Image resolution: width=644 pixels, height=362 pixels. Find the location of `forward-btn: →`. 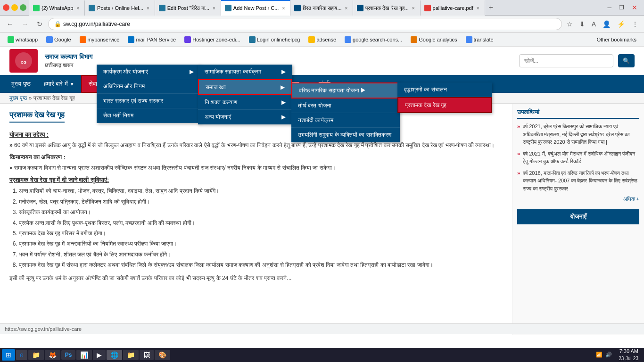

forward-btn: → is located at coordinates (25, 24).